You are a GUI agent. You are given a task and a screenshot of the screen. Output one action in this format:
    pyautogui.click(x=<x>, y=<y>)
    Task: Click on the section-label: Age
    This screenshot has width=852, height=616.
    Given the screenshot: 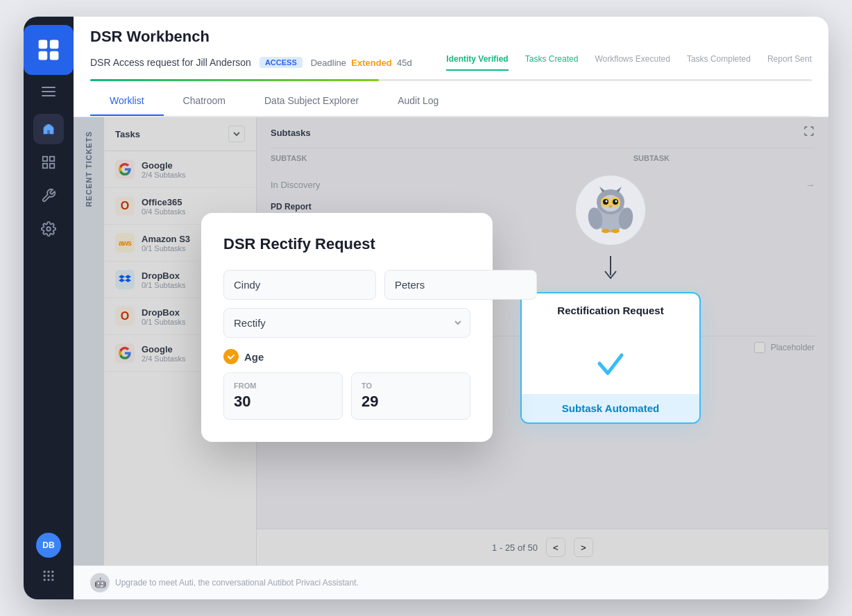 What is the action you would take?
    pyautogui.click(x=347, y=357)
    